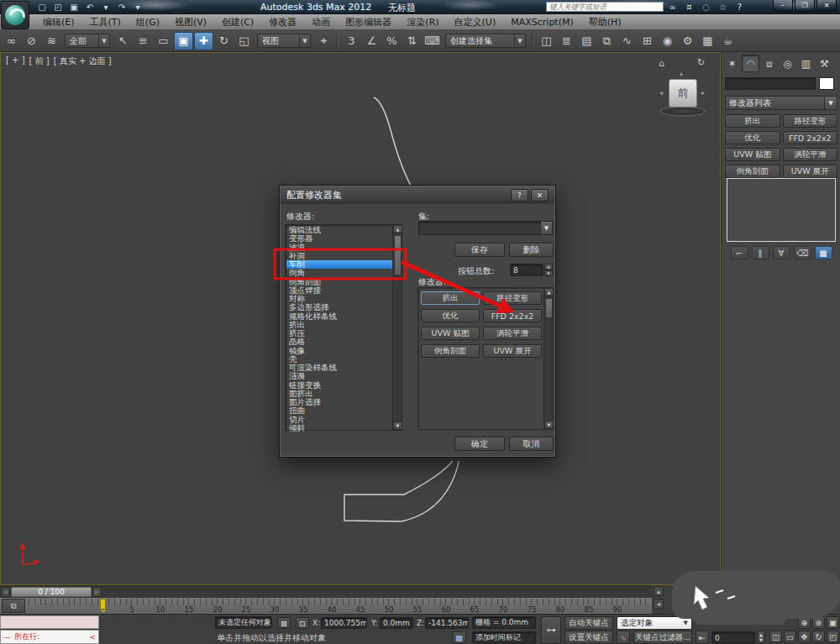 The height and width of the screenshot is (644, 840). What do you see at coordinates (302, 623) in the screenshot?
I see `absolute-mode-toggle-icon: ⊡` at bounding box center [302, 623].